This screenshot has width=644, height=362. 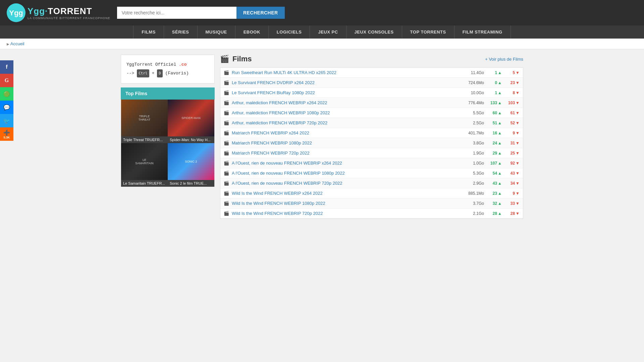 What do you see at coordinates (372, 93) in the screenshot?
I see `table-row: 🎬Le Survivant FRENCH BluRay 1080p 202210…` at bounding box center [372, 93].